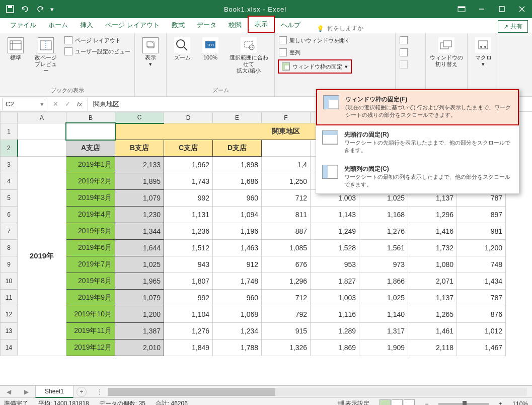 The height and width of the screenshot is (405, 532). I want to click on cell: 2019年6月, so click(91, 248).